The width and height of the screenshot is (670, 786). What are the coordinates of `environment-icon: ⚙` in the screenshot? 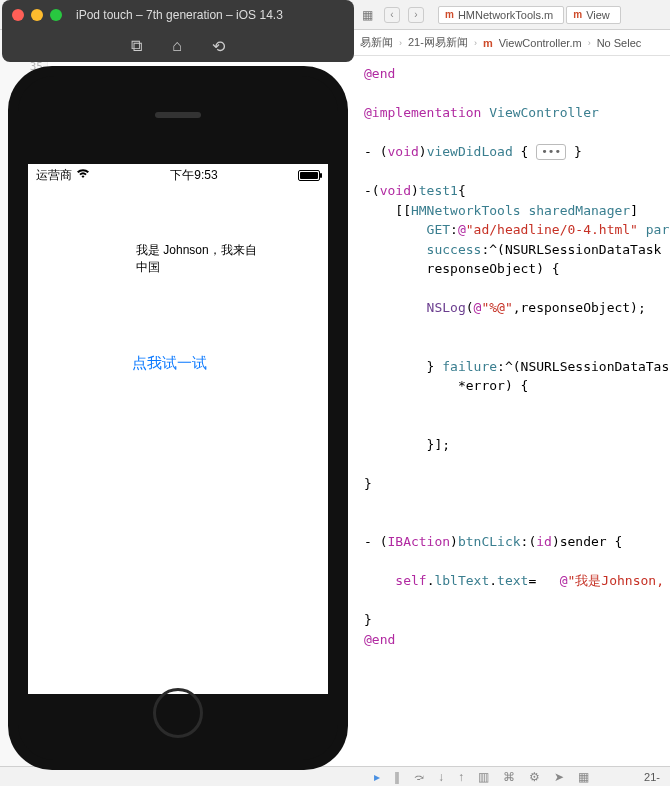 It's located at (534, 777).